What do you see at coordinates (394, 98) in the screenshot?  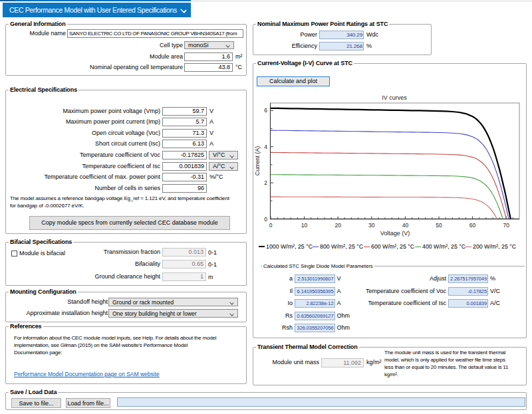 I see `svg-text: IV curves` at bounding box center [394, 98].